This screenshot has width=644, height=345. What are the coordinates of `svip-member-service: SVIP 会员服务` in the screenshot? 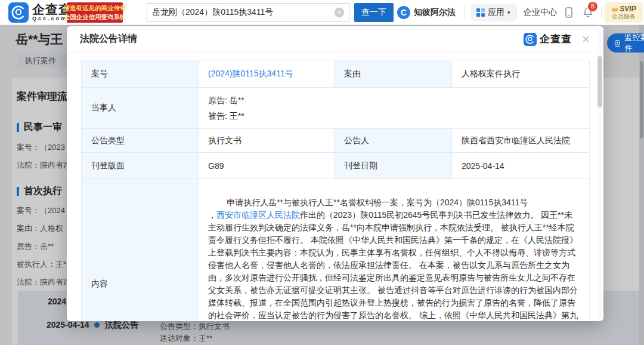 It's located at (624, 13).